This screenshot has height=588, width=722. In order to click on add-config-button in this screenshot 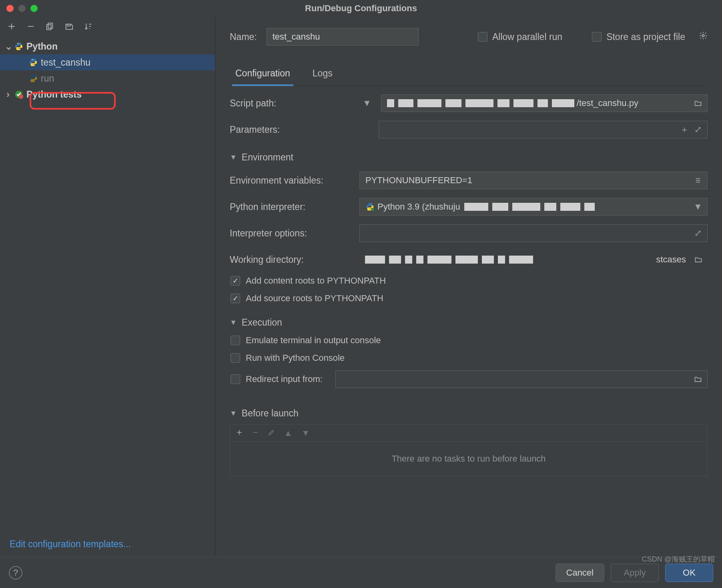, I will do `click(12, 26)`.